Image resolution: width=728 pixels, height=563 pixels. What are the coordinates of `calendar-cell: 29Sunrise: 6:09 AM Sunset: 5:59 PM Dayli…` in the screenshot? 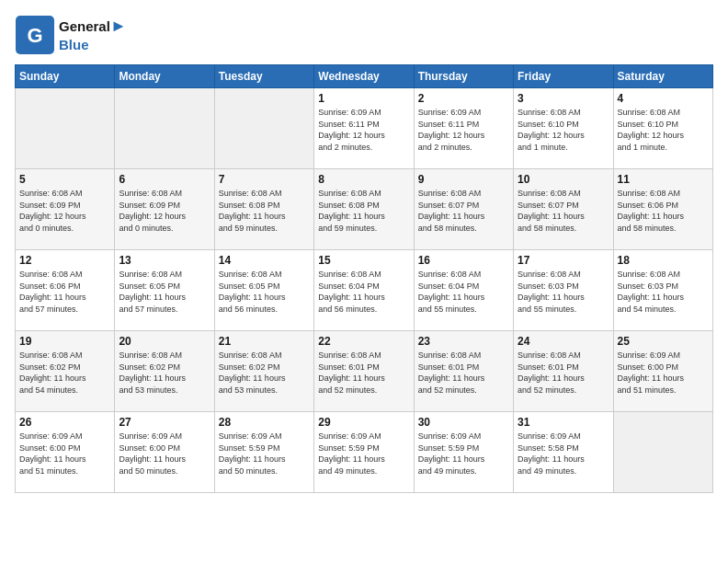 It's located at (364, 453).